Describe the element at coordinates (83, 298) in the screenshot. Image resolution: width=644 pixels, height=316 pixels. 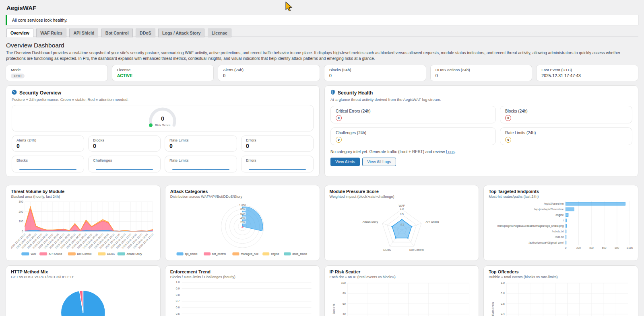
I see `http-method-mix-chart: GETSCANHEADPOST` at that location.